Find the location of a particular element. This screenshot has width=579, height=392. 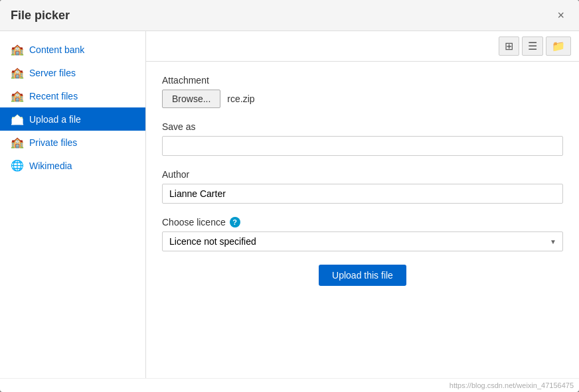

content-bank-label: Content bank is located at coordinates (57, 50).